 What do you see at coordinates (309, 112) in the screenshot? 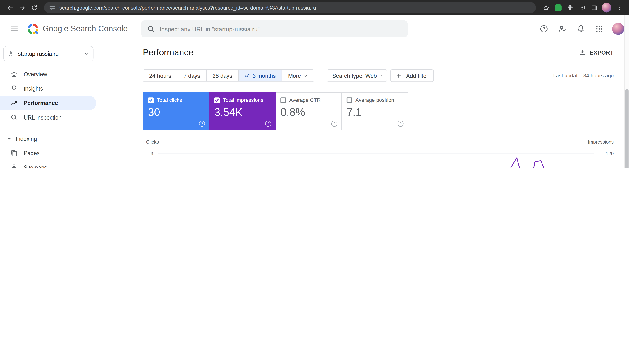
I see `metric-value: 0.8%` at bounding box center [309, 112].